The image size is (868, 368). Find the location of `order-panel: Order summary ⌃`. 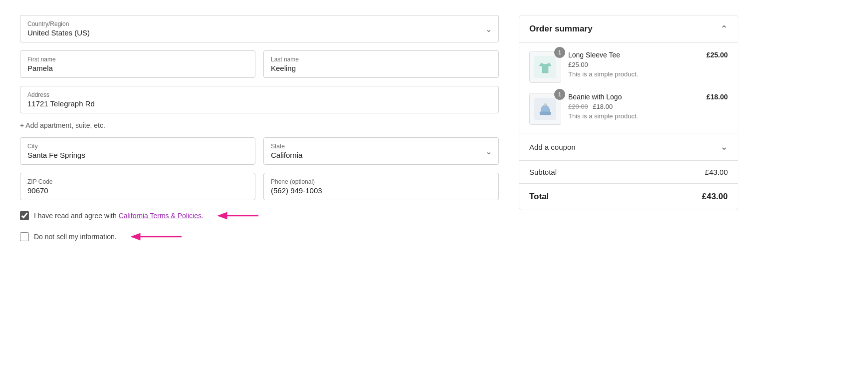

order-panel: Order summary ⌃ is located at coordinates (629, 113).